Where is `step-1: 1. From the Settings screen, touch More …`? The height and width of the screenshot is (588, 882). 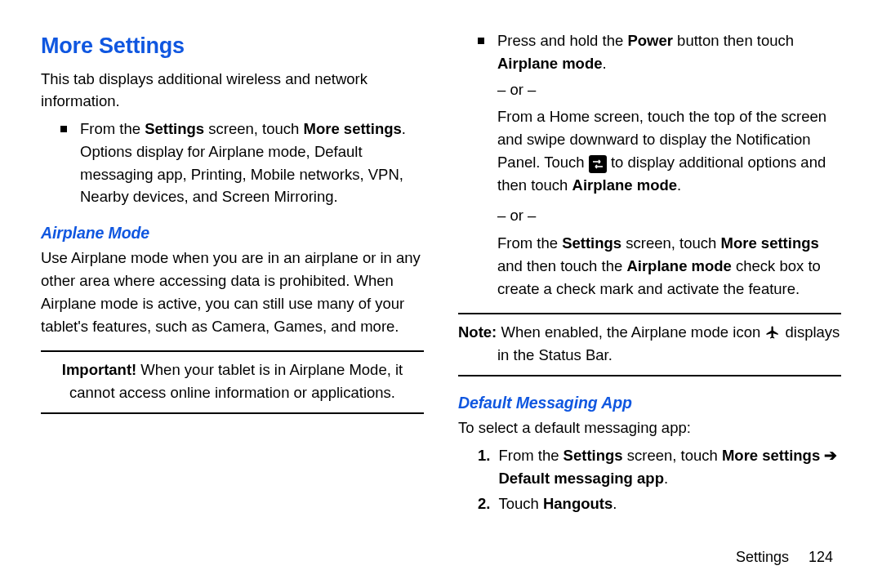
step-1: 1. From the Settings screen, touch More … is located at coordinates (650, 467).